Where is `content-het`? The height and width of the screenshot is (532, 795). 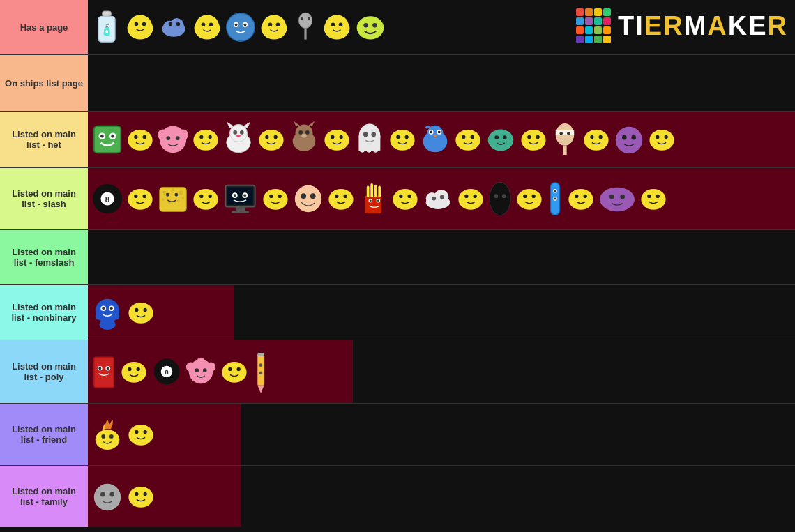 content-het is located at coordinates (441, 139).